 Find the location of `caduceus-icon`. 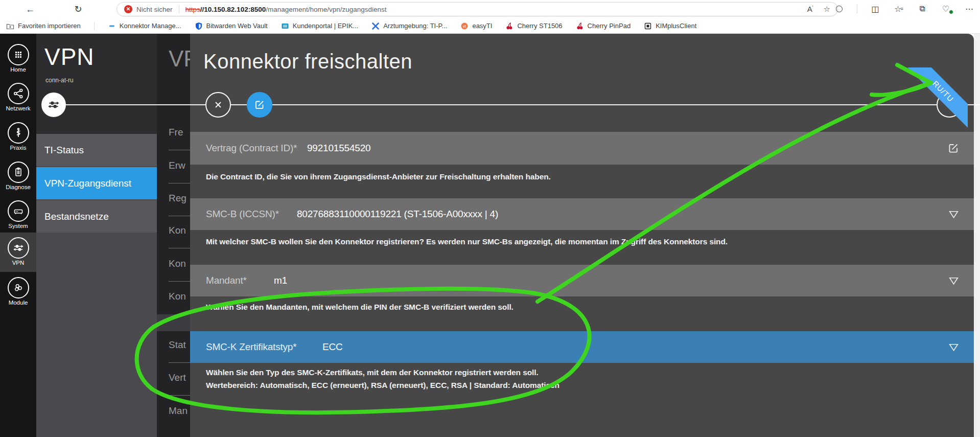

caduceus-icon is located at coordinates (18, 133).